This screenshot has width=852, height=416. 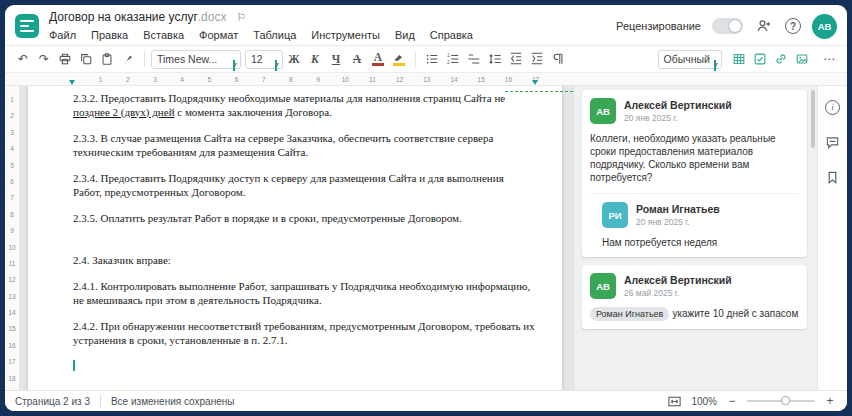 What do you see at coordinates (357, 59) in the screenshot?
I see `strikethrough-button: А` at bounding box center [357, 59].